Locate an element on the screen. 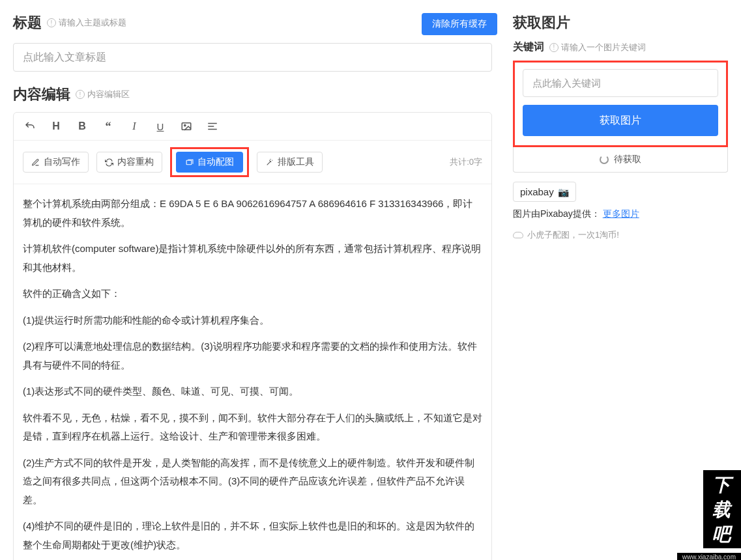  cloud-icon is located at coordinates (518, 235).